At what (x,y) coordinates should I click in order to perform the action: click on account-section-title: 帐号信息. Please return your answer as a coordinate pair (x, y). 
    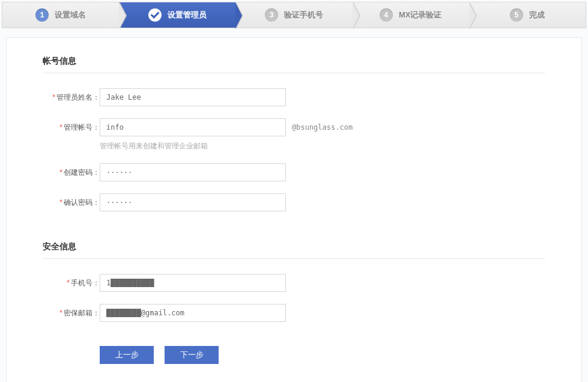
    Looking at the image, I should click on (294, 65).